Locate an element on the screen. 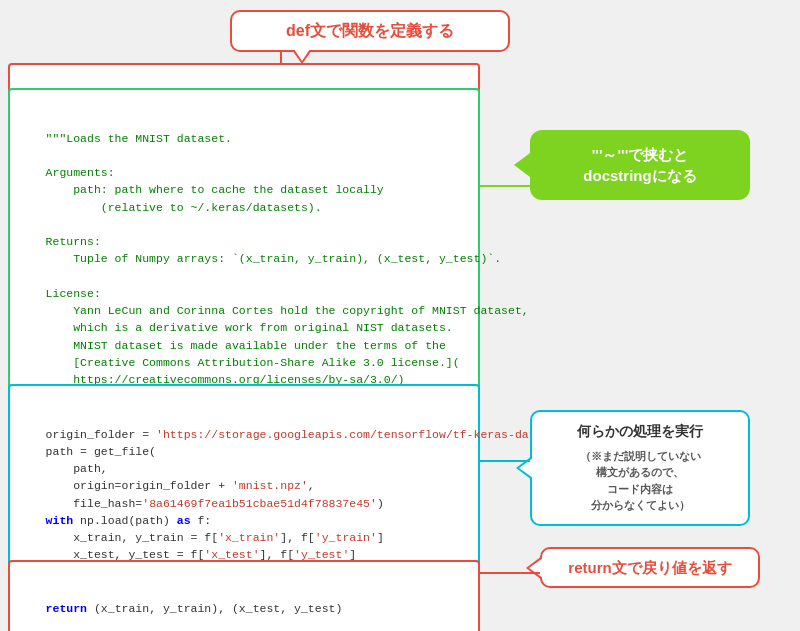 The image size is (800, 631). def-bubble: def文で関数を定義する is located at coordinates (370, 31).